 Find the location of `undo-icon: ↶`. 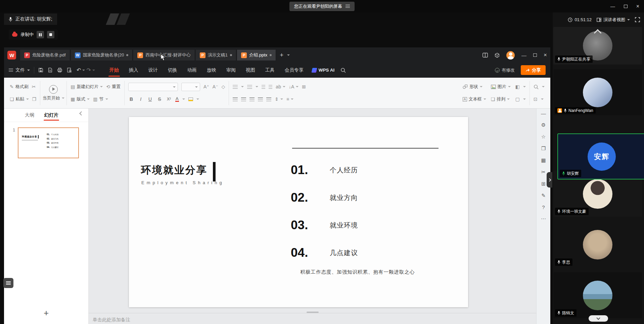

undo-icon: ↶ is located at coordinates (79, 70).